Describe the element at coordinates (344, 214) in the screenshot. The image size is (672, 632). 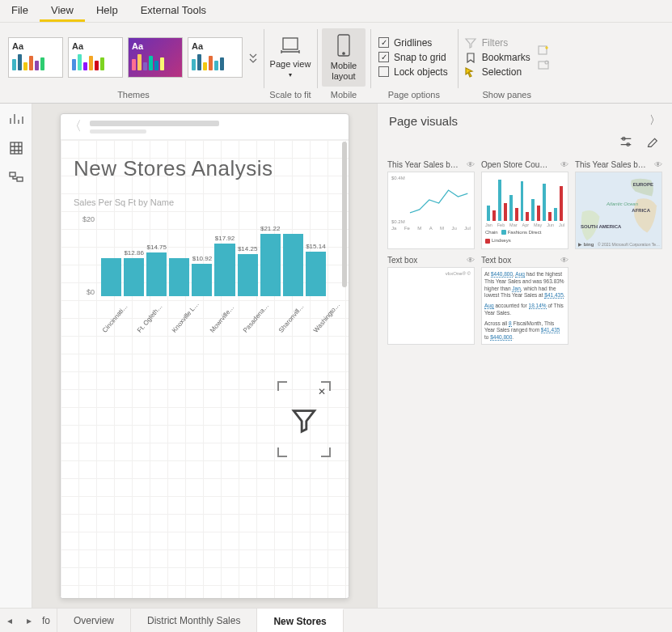
I see `scrollbar` at that location.